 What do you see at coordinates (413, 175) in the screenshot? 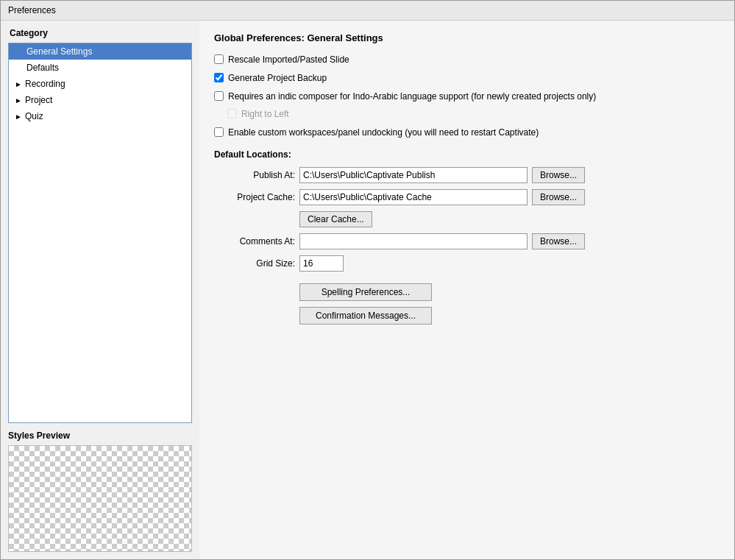
I see `publish-at-input` at bounding box center [413, 175].